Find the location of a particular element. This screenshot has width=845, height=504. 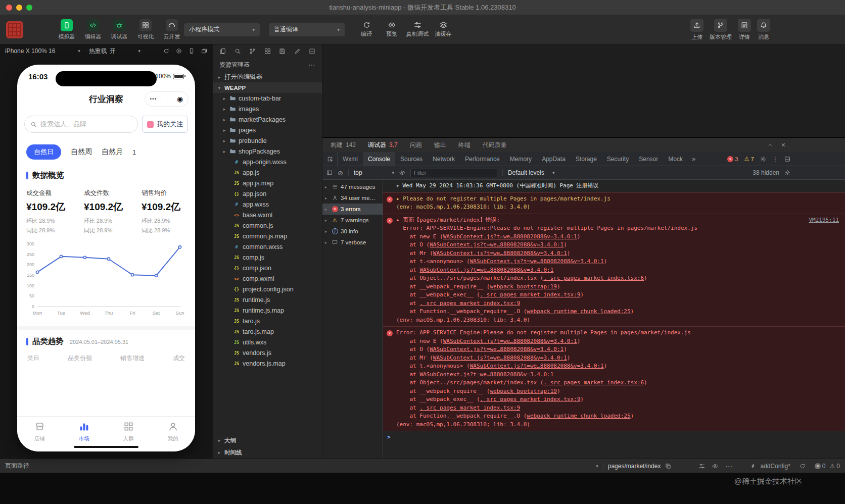

toolbar-right-button-3: 消息 is located at coordinates (764, 30).